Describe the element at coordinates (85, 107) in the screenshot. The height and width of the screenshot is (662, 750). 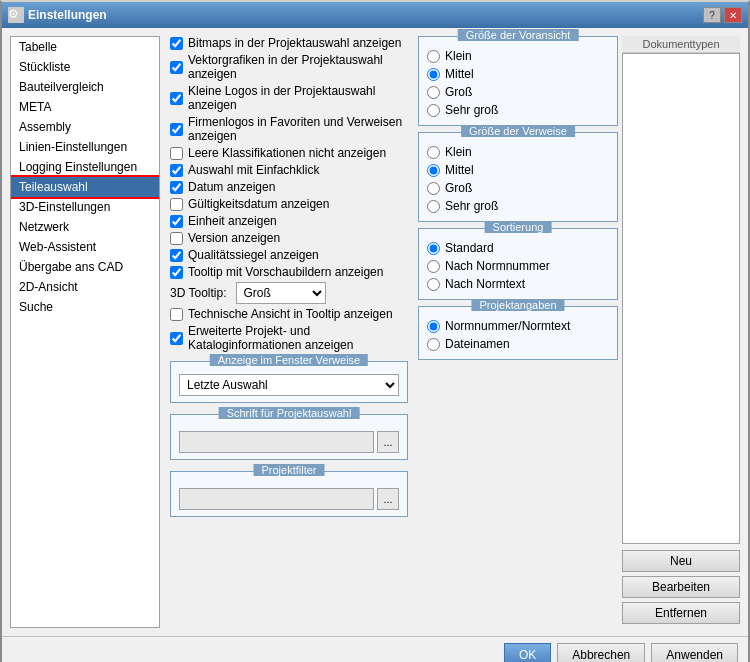
I see `sidebar-item-meta: META` at that location.